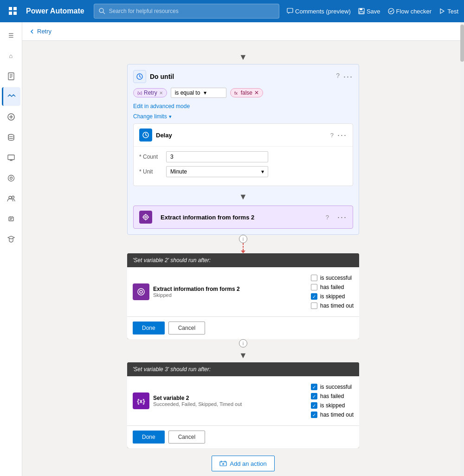  I want to click on checkbox-row-timedout-1: has timed out, so click(332, 306).